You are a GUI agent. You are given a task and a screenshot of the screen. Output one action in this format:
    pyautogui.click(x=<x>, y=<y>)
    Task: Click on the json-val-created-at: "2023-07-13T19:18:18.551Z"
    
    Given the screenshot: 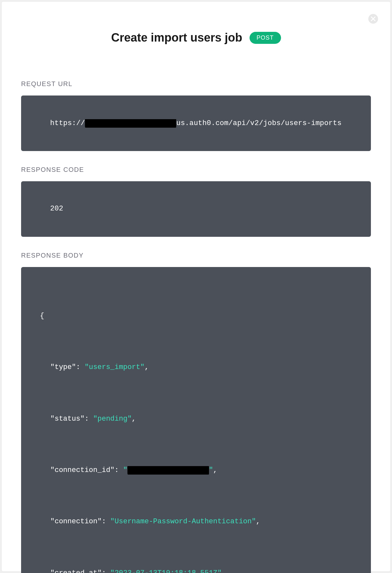 What is the action you would take?
    pyautogui.click(x=166, y=571)
    